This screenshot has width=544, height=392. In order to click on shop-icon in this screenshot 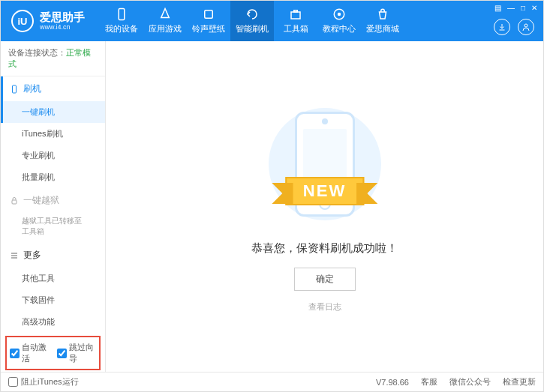, I will do `click(383, 14)`.